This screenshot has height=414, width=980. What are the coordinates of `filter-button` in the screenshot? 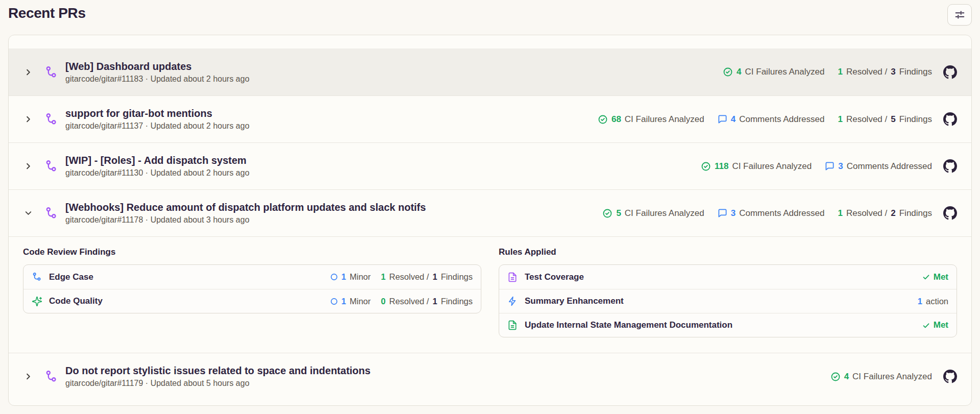 It's located at (960, 15).